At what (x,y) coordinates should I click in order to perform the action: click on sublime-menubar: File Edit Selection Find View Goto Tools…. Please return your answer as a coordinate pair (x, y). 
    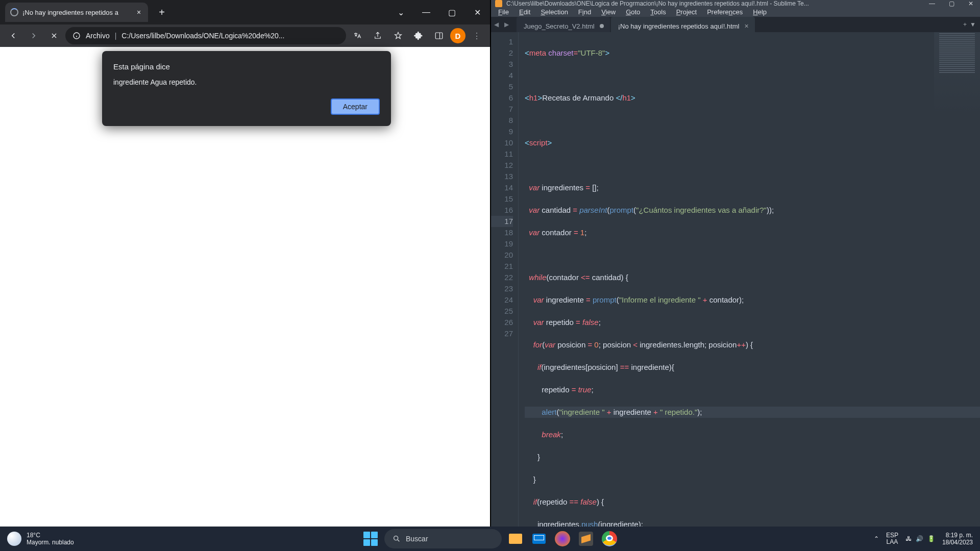
    Looking at the image, I should click on (736, 12).